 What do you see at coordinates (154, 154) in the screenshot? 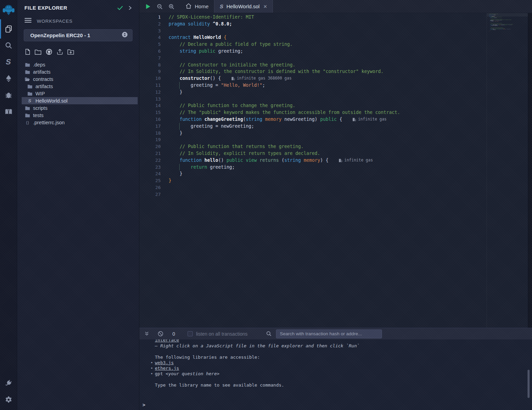
I see `line-number: 21` at bounding box center [154, 154].